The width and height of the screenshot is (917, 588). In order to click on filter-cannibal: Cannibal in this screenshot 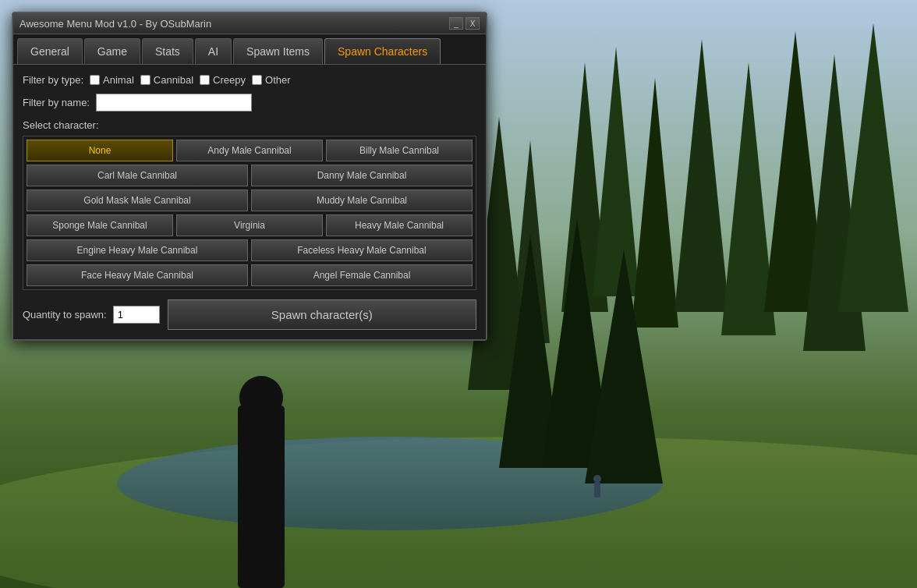, I will do `click(167, 80)`.